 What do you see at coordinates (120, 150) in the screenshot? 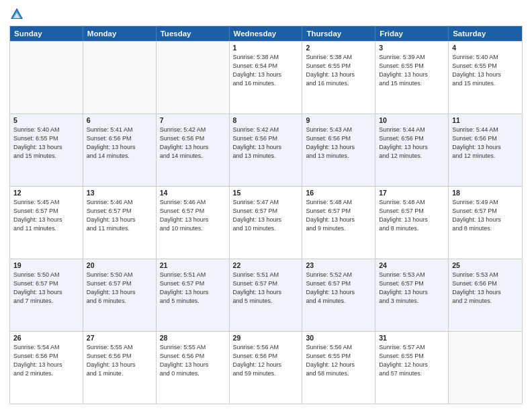
I see `calendar-cell: 6Sunrise: 5:41 AM Sunset: 6:56 PM Daylig…` at bounding box center [120, 150].